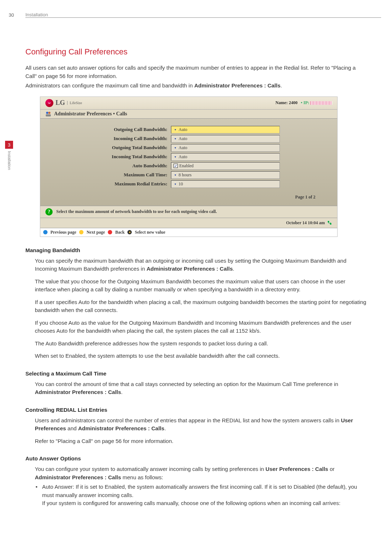  What do you see at coordinates (189, 114) in the screenshot?
I see `breadcrumb: Administrator Preferences • Calls` at bounding box center [189, 114].